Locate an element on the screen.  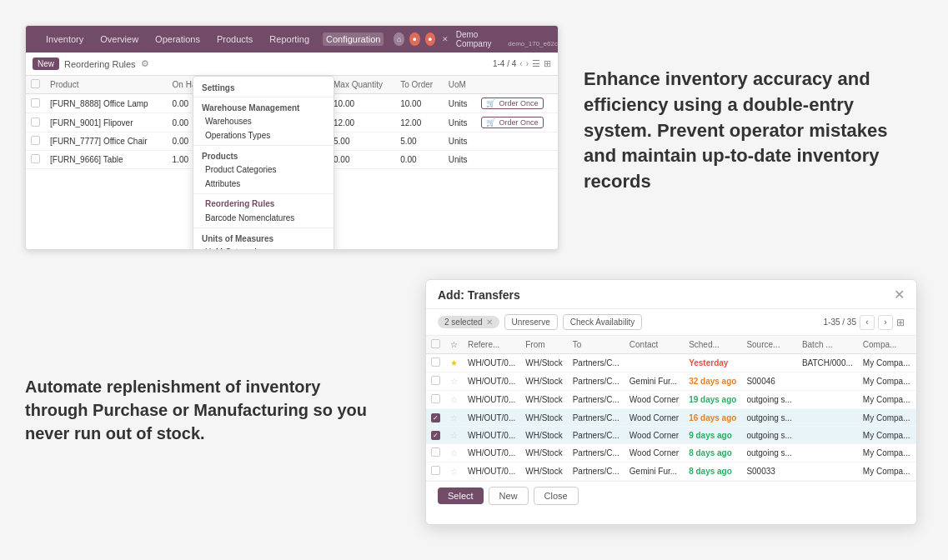
select-all-checkbox is located at coordinates (35, 83).